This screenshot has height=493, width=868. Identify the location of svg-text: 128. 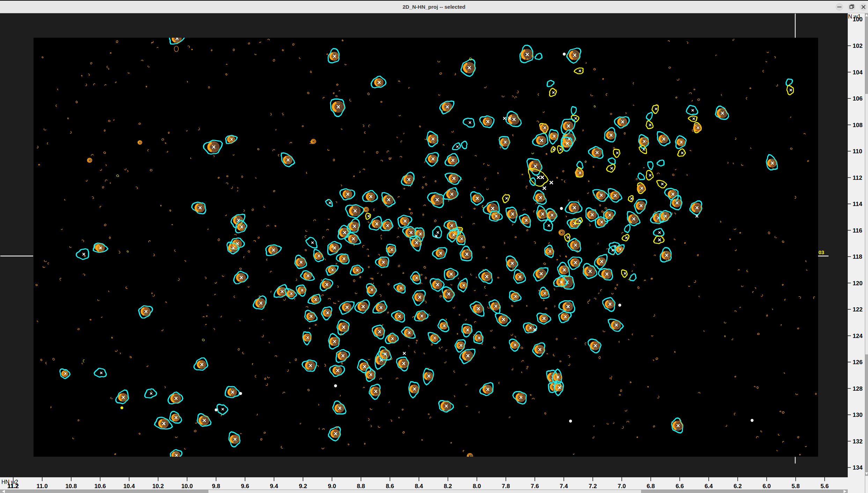
(858, 389).